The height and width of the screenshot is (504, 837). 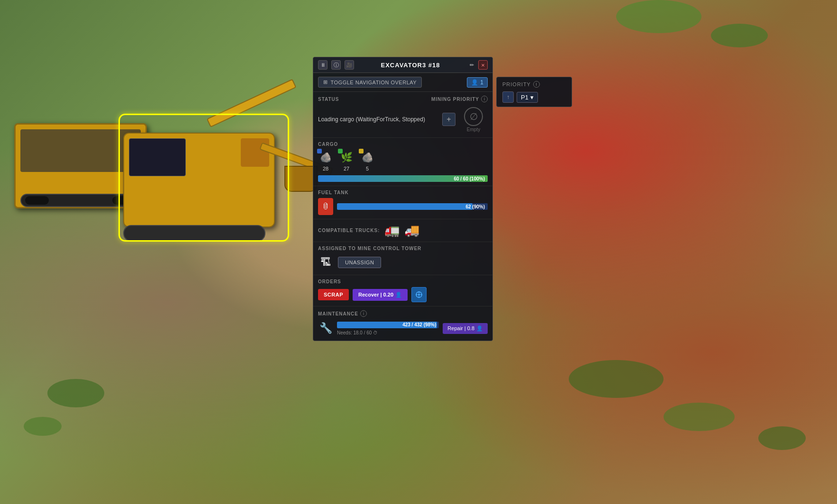 I want to click on assigned-header: ASSIGNED TO MINE CONTROL TOWER, so click(x=403, y=248).